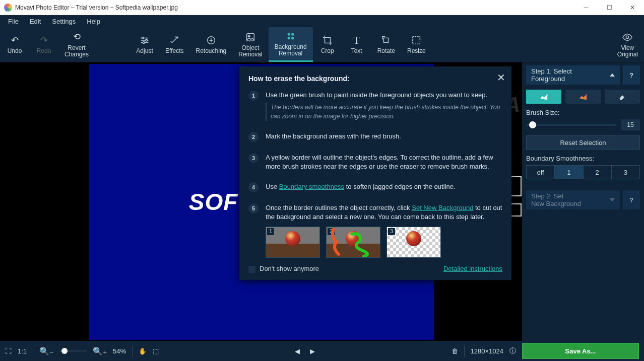 This screenshot has width=644, height=361. What do you see at coordinates (73, 351) in the screenshot?
I see `zoom-slider` at bounding box center [73, 351].